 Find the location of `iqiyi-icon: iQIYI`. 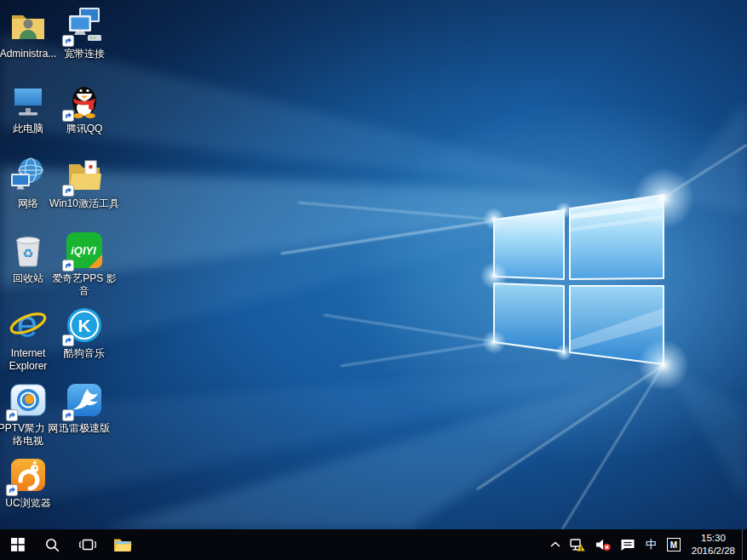

iqiyi-icon: iQIYI is located at coordinates (84, 250).